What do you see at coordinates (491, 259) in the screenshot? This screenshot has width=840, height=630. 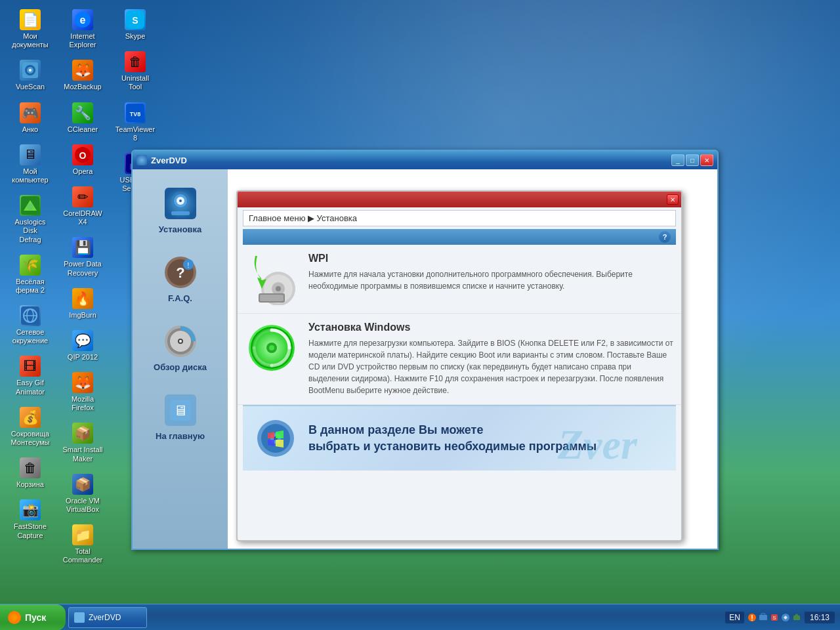 I see `wpi-title: WPI` at bounding box center [491, 259].